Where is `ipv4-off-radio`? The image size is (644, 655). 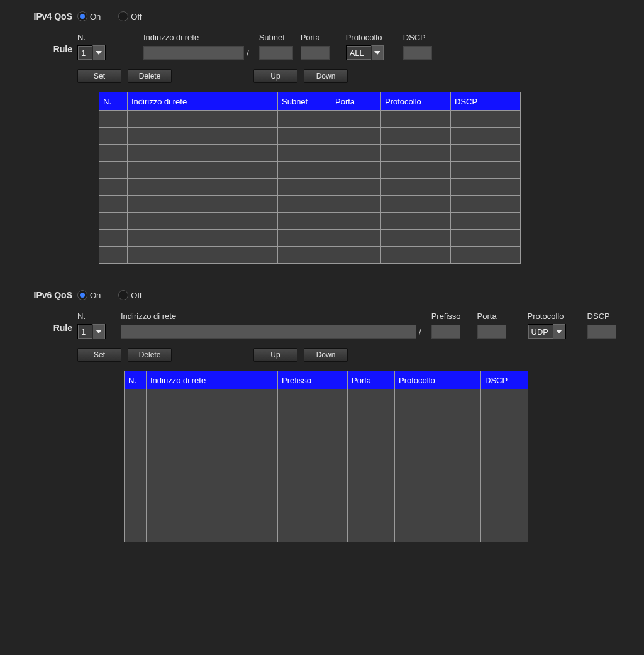 ipv4-off-radio is located at coordinates (123, 16).